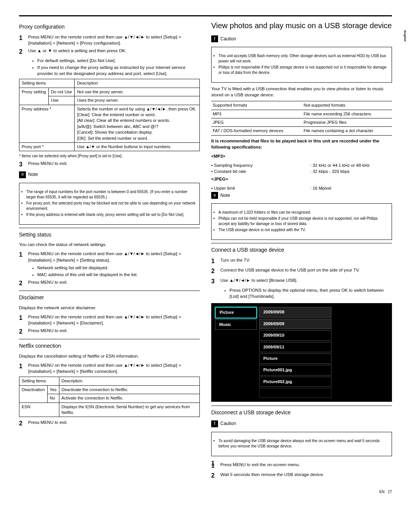 Image resolution: width=411 pixels, height=532 pixels. What do you see at coordinates (129, 398) in the screenshot?
I see `cell: Activate the connection to Netflix.` at bounding box center [129, 398].